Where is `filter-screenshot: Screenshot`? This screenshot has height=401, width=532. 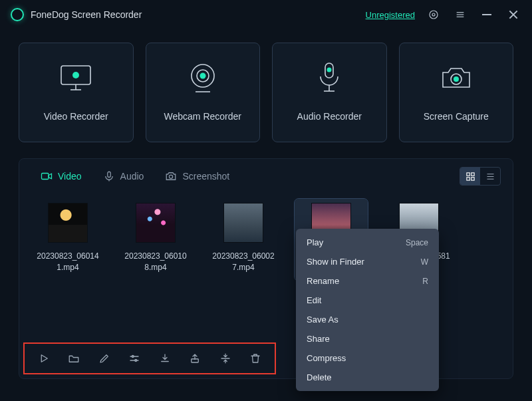 filter-screenshot: Screenshot is located at coordinates (197, 176).